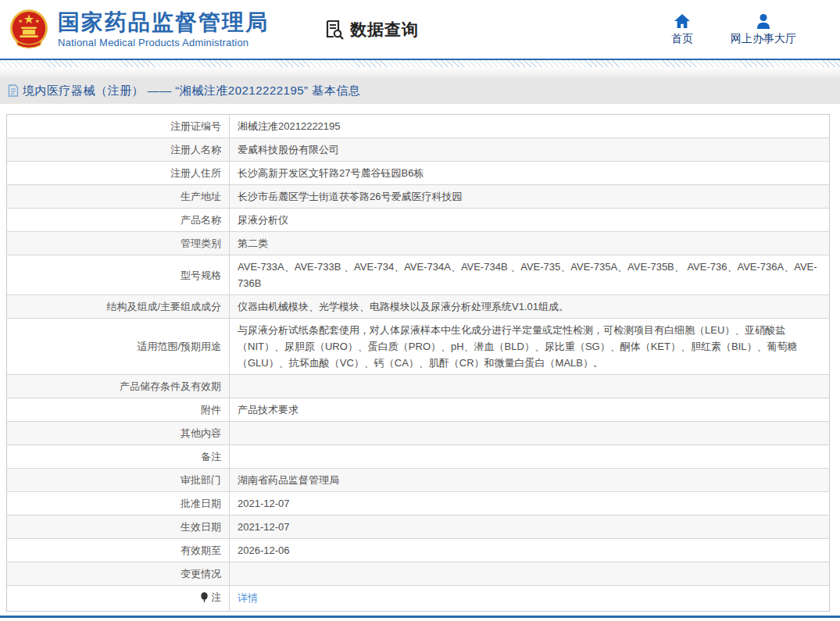 Image resolution: width=840 pixels, height=621 pixels. What do you see at coordinates (419, 387) in the screenshot?
I see `table-row: 产品储存条件及有效期` at bounding box center [419, 387].